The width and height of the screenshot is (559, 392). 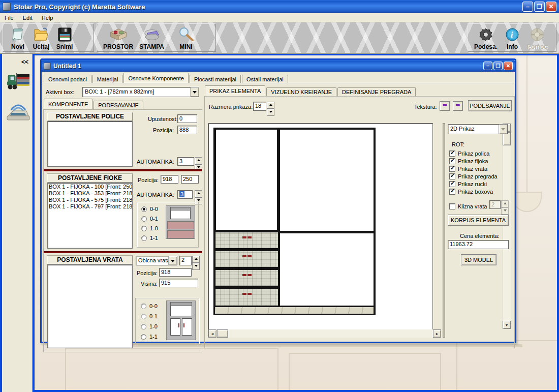 I want to click on new-button: Novi, so click(x=18, y=37).